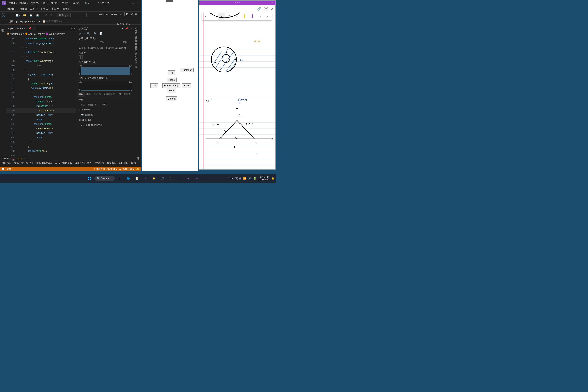 Image resolution: width=588 pixels, height=392 pixels. Describe the element at coordinates (64, 163) in the screenshot. I see `bottom-tab: XAML 绑定失败` at that location.